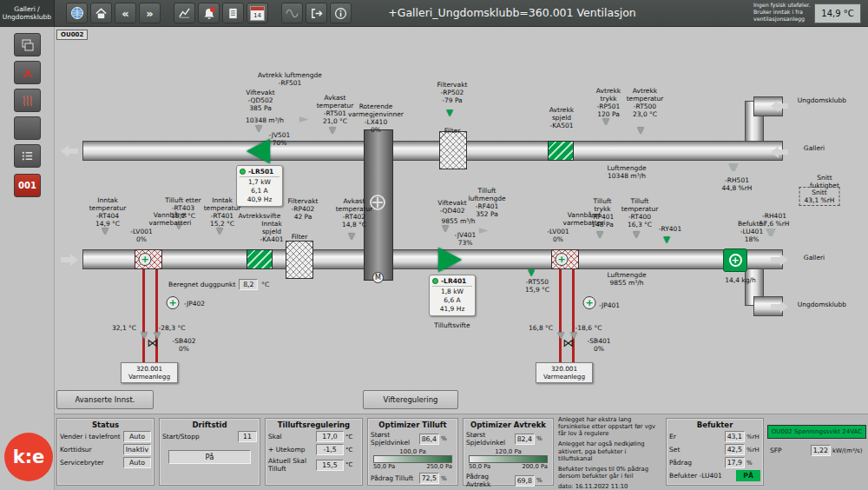  Describe the element at coordinates (609, 306) in the screenshot. I see `diagram-label: -JP401` at that location.